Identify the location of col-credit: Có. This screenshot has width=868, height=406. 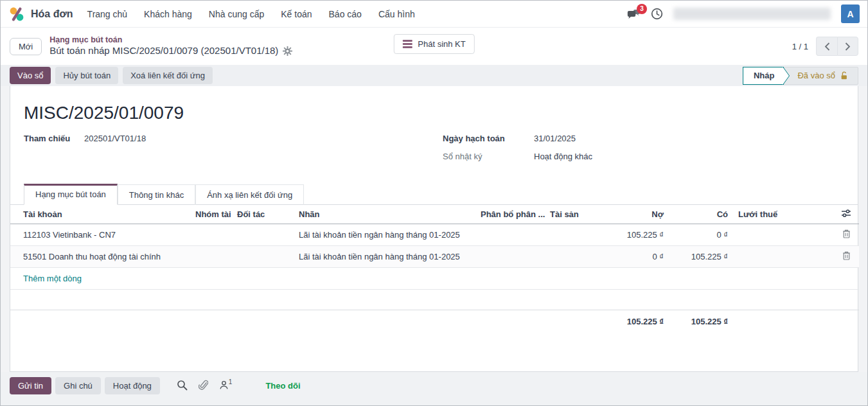
(701, 215).